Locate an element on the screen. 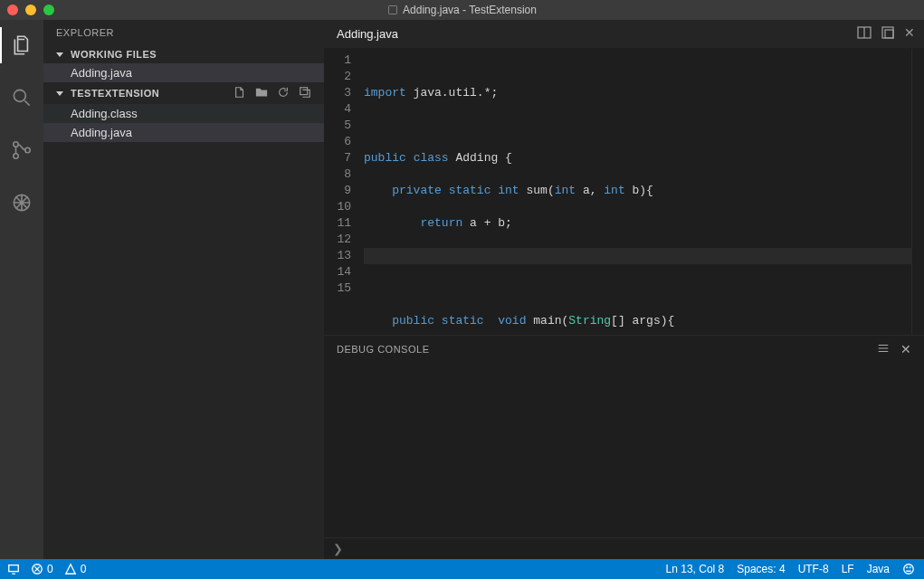 Image resolution: width=924 pixels, height=579 pixels. status-eol: LF is located at coordinates (848, 569).